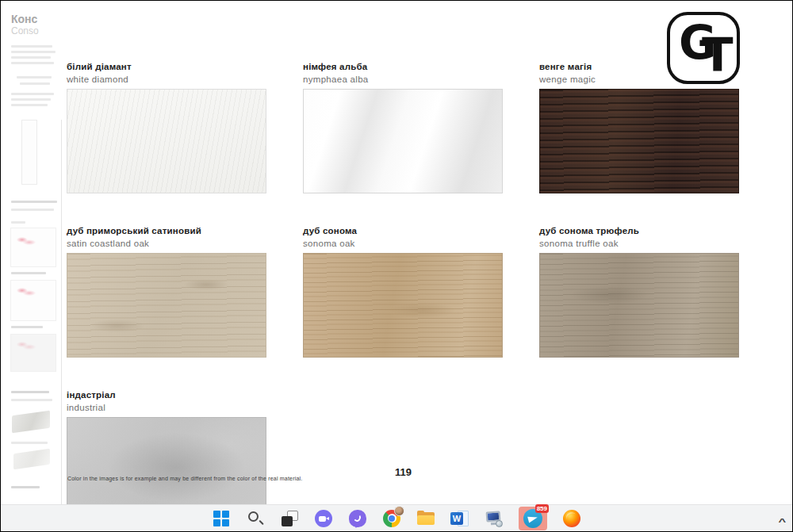 The width and height of the screenshot is (793, 532). Describe the element at coordinates (426, 519) in the screenshot. I see `file-explorer-button` at that location.